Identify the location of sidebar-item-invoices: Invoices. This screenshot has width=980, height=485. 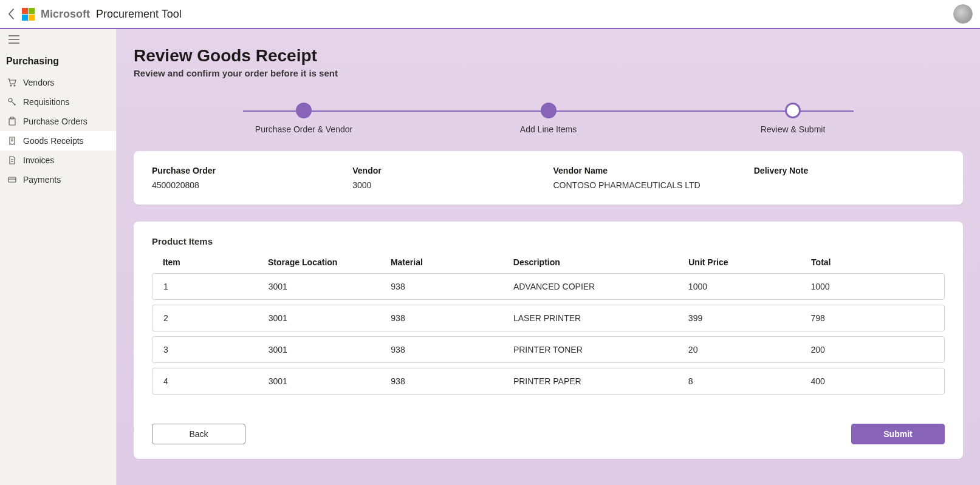
(58, 160).